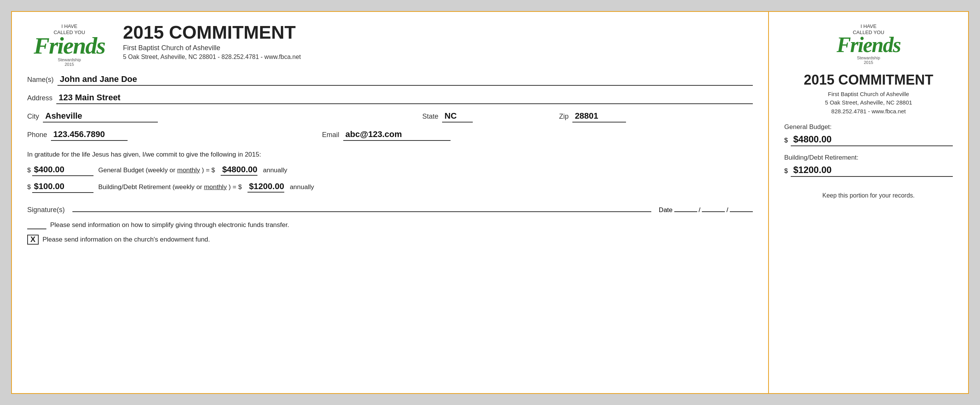 This screenshot has height=405, width=980. What do you see at coordinates (869, 26) in the screenshot?
I see `stub-i-have: I HAVE` at bounding box center [869, 26].